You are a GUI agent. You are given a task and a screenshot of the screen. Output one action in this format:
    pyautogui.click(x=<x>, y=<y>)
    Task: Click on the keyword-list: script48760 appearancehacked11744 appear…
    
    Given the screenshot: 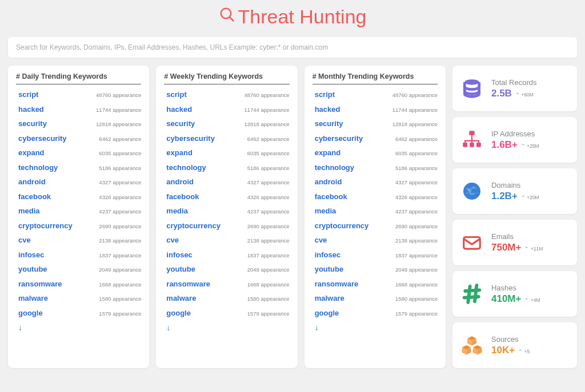 What is the action you would take?
    pyautogui.click(x=79, y=211)
    